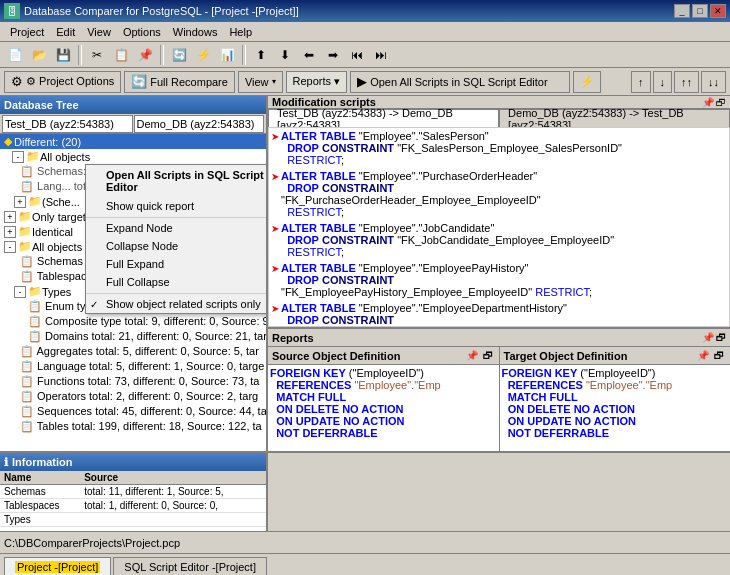  What do you see at coordinates (190, 566) in the screenshot?
I see `bottom-tab-sql: SQL Script Editor -[Project]` at bounding box center [190, 566].